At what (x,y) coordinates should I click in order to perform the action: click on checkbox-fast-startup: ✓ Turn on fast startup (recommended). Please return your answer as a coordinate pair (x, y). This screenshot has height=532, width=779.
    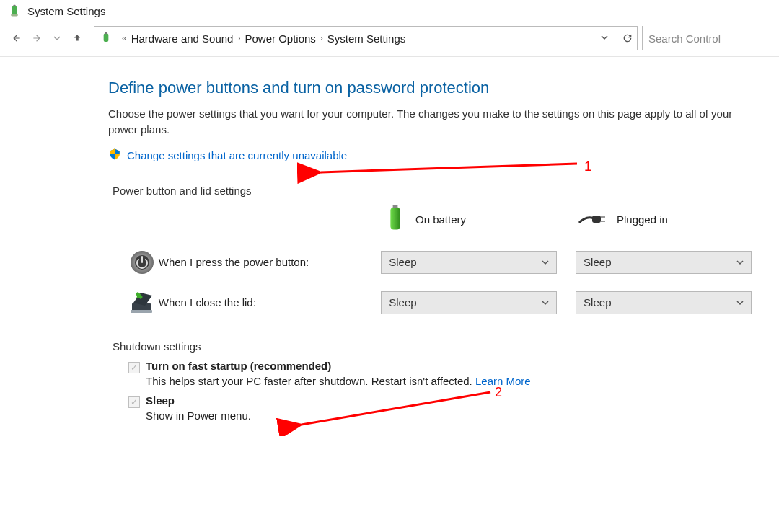
    Looking at the image, I should click on (440, 366).